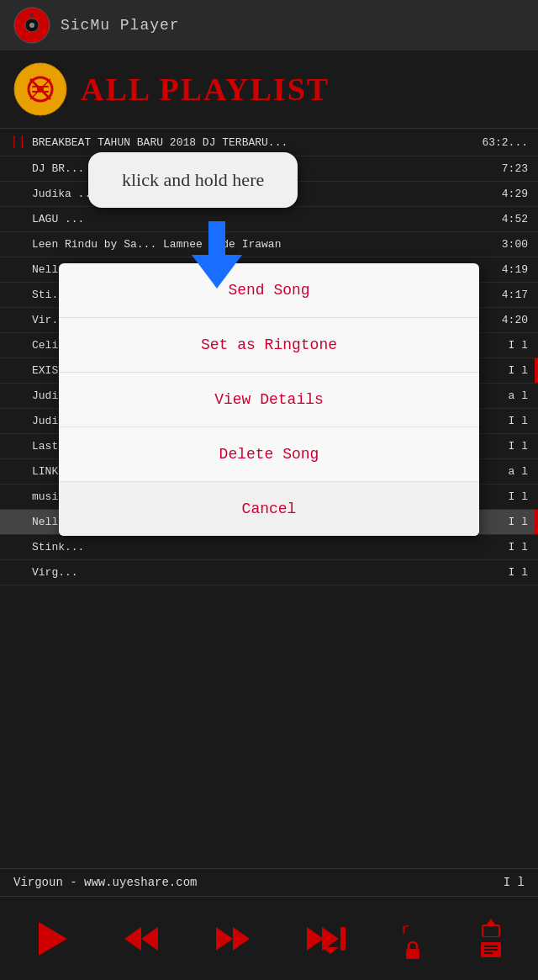 This screenshot has width=538, height=980. What do you see at coordinates (269, 220) in the screenshot?
I see `track-row: LAGU ... 4:52` at bounding box center [269, 220].